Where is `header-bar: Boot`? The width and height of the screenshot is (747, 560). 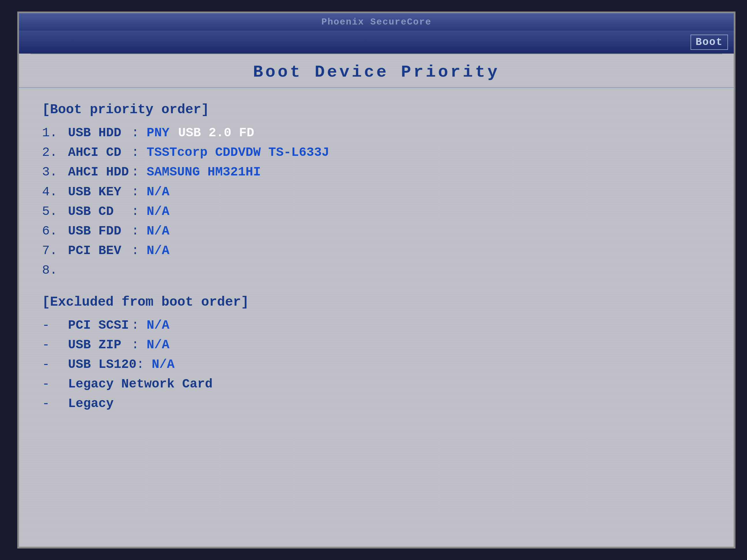 header-bar: Boot is located at coordinates (376, 42).